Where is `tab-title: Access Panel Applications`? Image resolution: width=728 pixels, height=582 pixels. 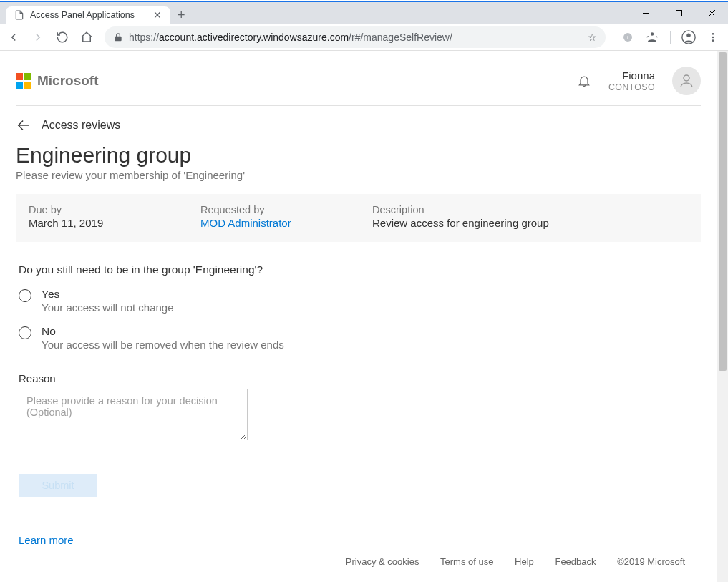 tab-title: Access Panel Applications is located at coordinates (82, 15).